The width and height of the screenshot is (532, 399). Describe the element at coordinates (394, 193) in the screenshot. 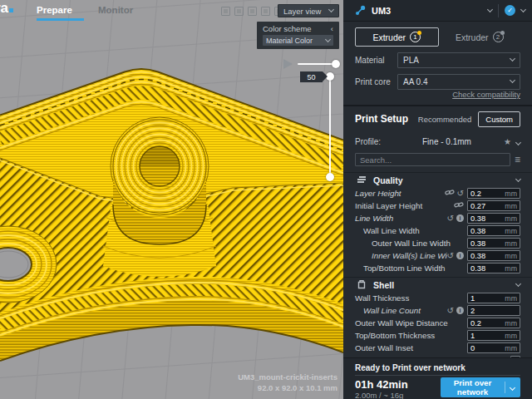

I see `setting-label: Layer Height` at that location.